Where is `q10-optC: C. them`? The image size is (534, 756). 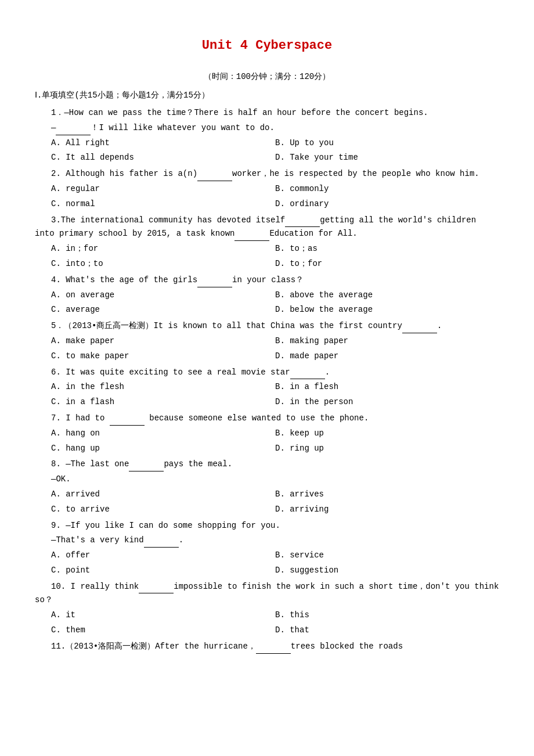
q10-optC: C. them is located at coordinates (163, 631).